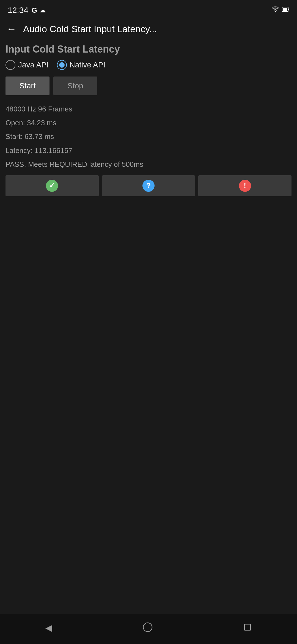  Describe the element at coordinates (27, 10) in the screenshot. I see `status-bar-left: 12:34 G ☁` at that location.